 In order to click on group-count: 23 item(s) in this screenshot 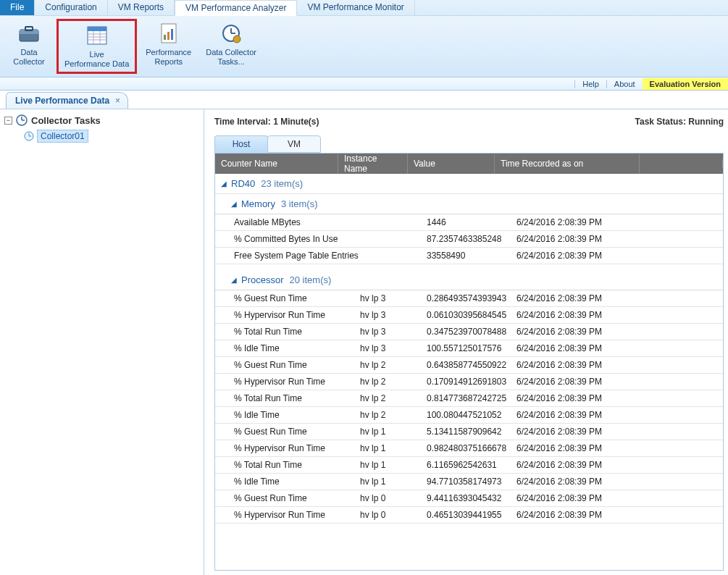, I will do `click(282, 184)`.